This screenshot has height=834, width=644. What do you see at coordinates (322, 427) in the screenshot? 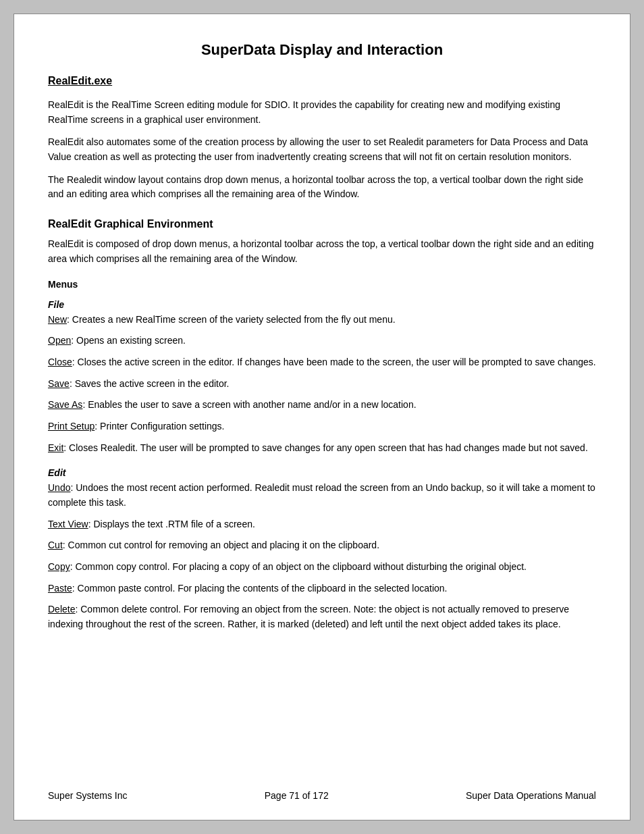
I see `file-item-printsetup: Print Setup: Printer Configuration setti…` at bounding box center [322, 427].